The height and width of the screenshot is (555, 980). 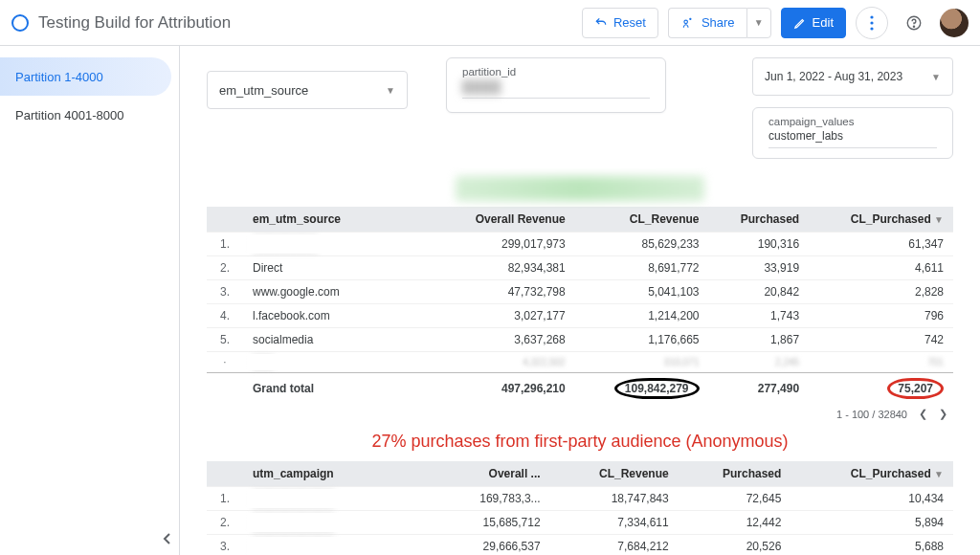 What do you see at coordinates (167, 539) in the screenshot?
I see `collapse-sidebar-button` at bounding box center [167, 539].